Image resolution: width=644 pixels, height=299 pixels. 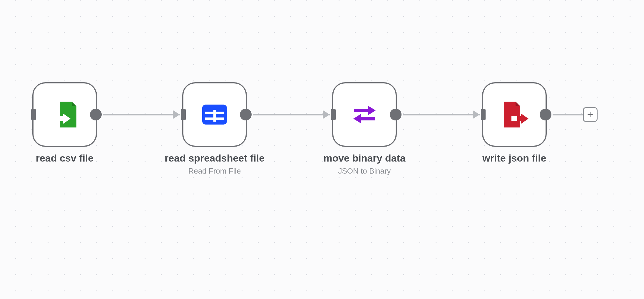 I want to click on node-title: write json file, so click(x=514, y=158).